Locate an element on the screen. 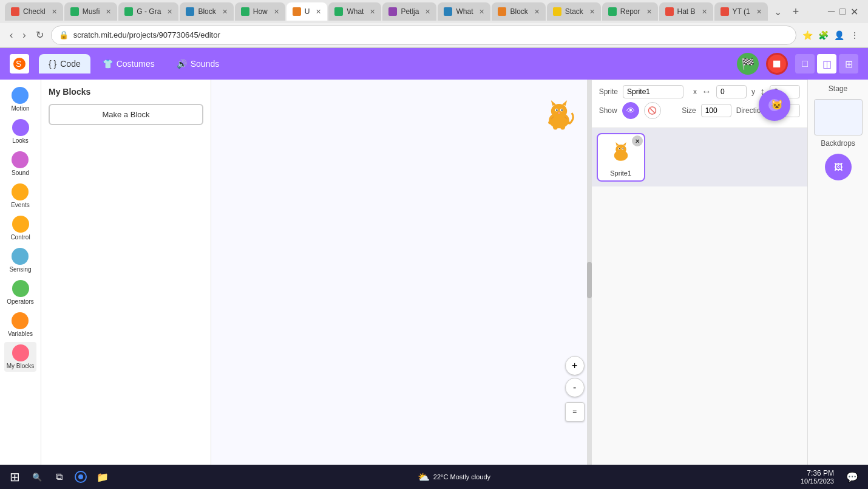 Image resolution: width=868 pixels, height=489 pixels. category-operators: Operators is located at coordinates (20, 293).